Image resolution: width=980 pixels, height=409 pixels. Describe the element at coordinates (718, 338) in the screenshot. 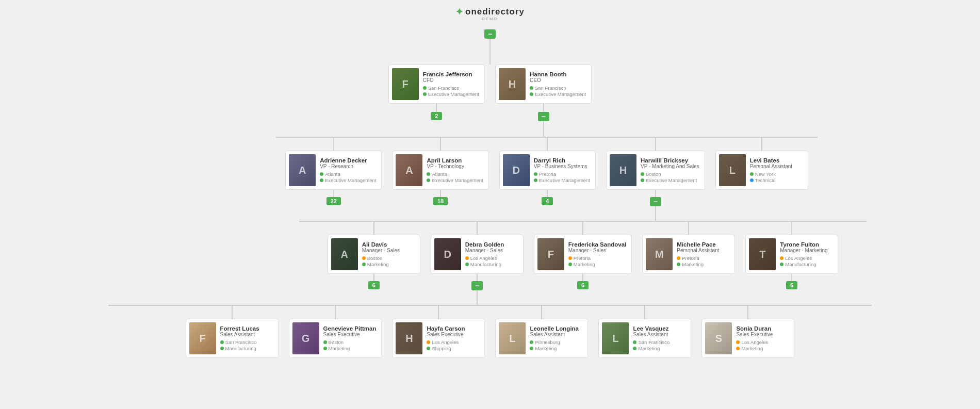

I see `avatar-sonia: S` at that location.